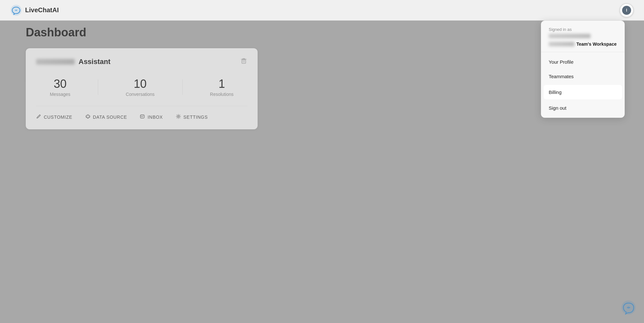 The width and height of the screenshot is (644, 323). I want to click on logo-icon, so click(16, 10).